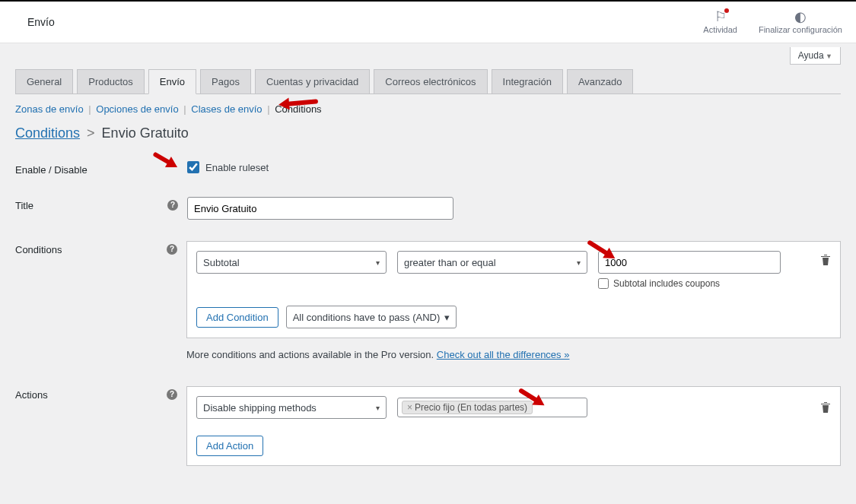  What do you see at coordinates (91, 394) in the screenshot?
I see `actions-label: Actions` at bounding box center [91, 394].